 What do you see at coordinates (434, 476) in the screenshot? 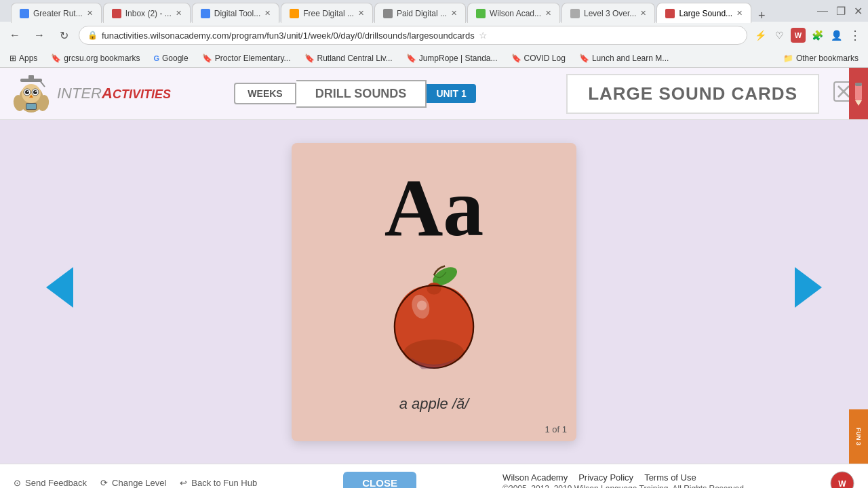
I see `footer: ⊙ Send Feedback ⟳ Change Level ↩ Back to…` at bounding box center [434, 476].